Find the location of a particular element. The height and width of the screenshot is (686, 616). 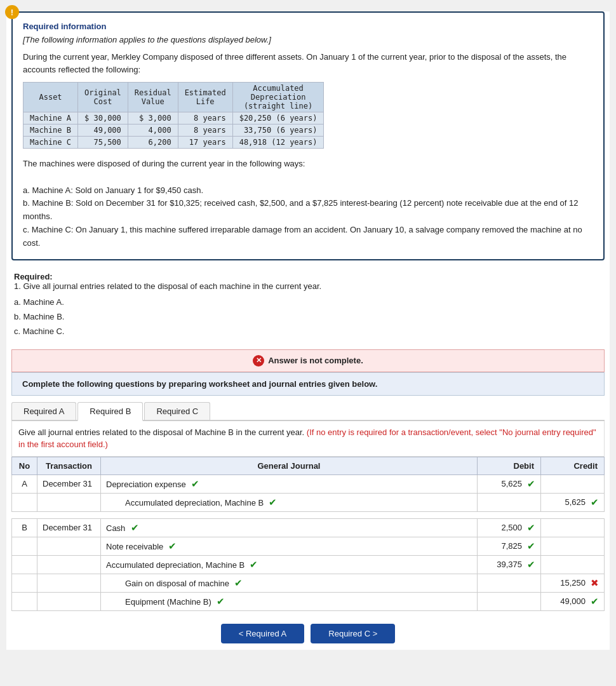

col-header-no: No is located at coordinates (25, 466).